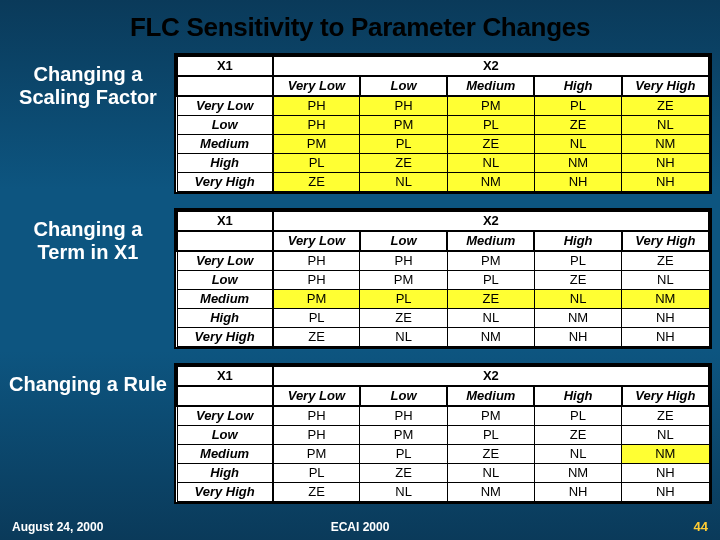 The width and height of the screenshot is (720, 540). What do you see at coordinates (360, 26) in the screenshot?
I see `page-title: FLC Sensitivity to Parameter Changes` at bounding box center [360, 26].